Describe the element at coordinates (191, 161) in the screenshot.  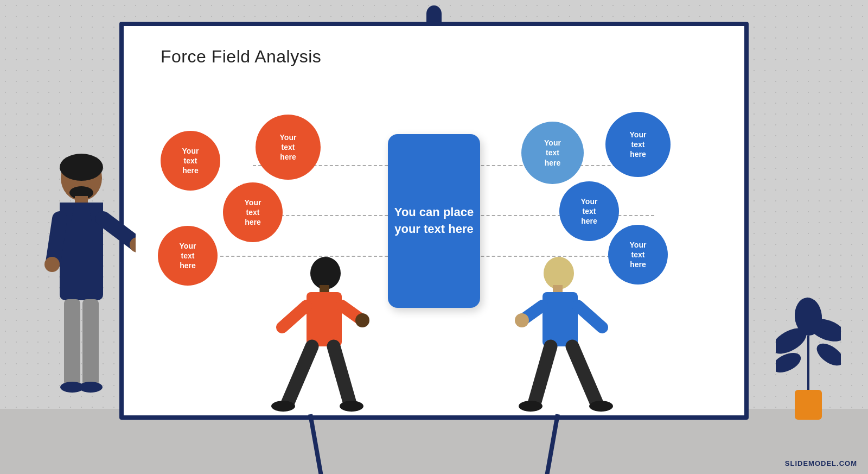
I see `circle-orange-1-text: Yourtexthere` at that location.